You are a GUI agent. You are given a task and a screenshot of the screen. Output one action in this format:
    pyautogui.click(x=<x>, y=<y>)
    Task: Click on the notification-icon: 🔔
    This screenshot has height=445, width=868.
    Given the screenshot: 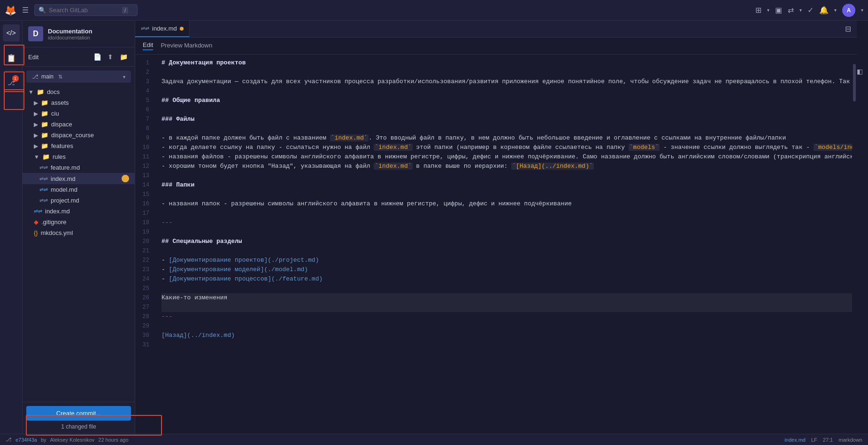 What is the action you would take?
    pyautogui.click(x=824, y=10)
    